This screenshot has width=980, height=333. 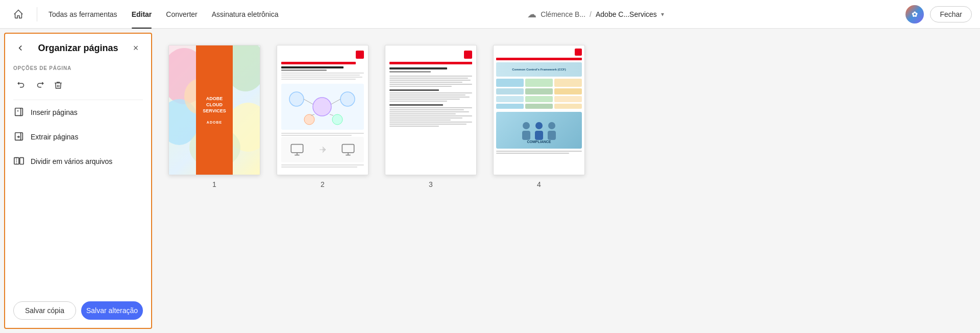 I want to click on page-item-2: 2, so click(x=323, y=116).